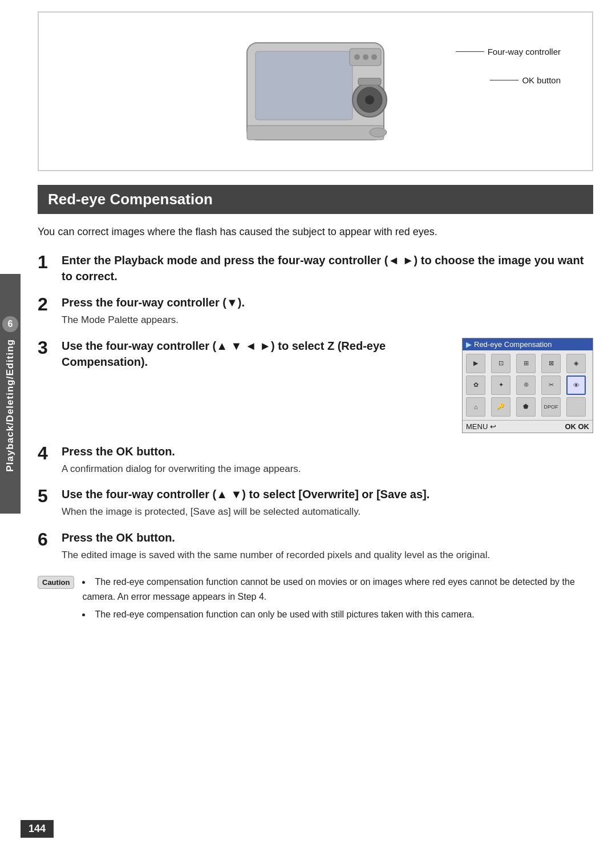  I want to click on step-2: 2 Press the four-way controller (▼). The…, so click(315, 311).